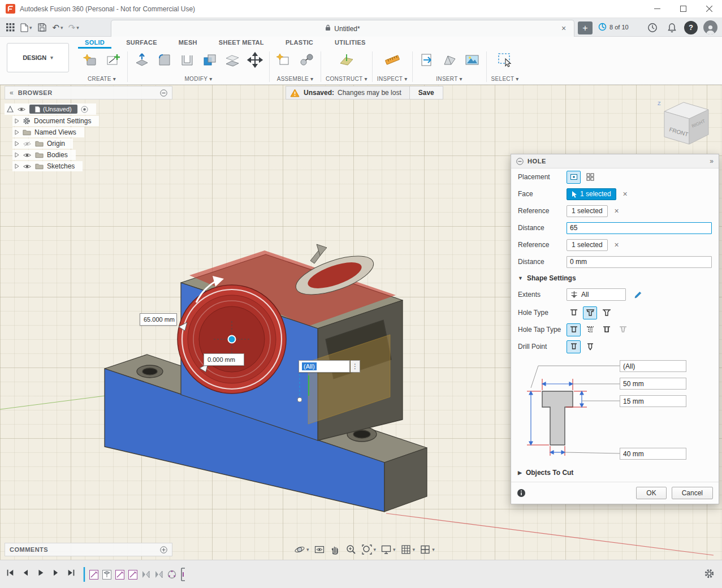  Describe the element at coordinates (709, 573) in the screenshot. I see `timeline-settings-gear-icon` at that location.